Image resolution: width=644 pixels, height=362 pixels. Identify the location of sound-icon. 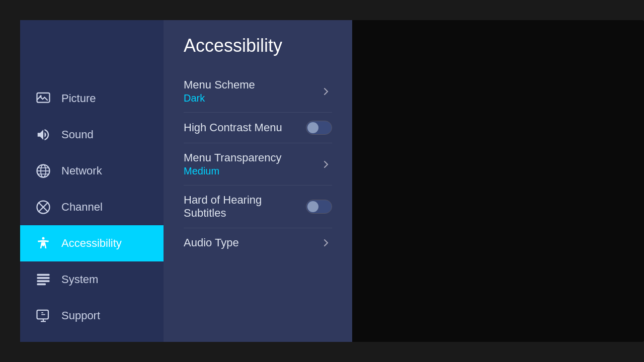
(43, 135).